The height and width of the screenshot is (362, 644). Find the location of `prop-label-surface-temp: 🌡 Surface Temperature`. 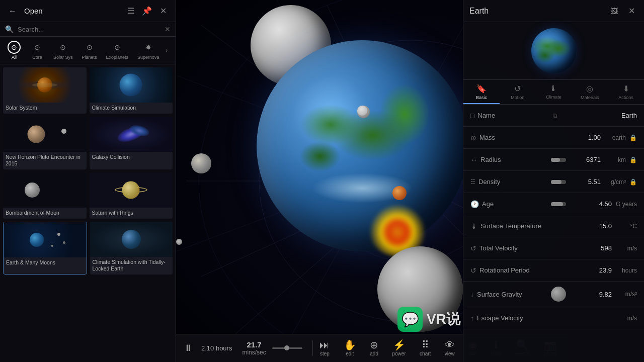

prop-label-surface-temp: 🌡 Surface Temperature is located at coordinates (511, 226).